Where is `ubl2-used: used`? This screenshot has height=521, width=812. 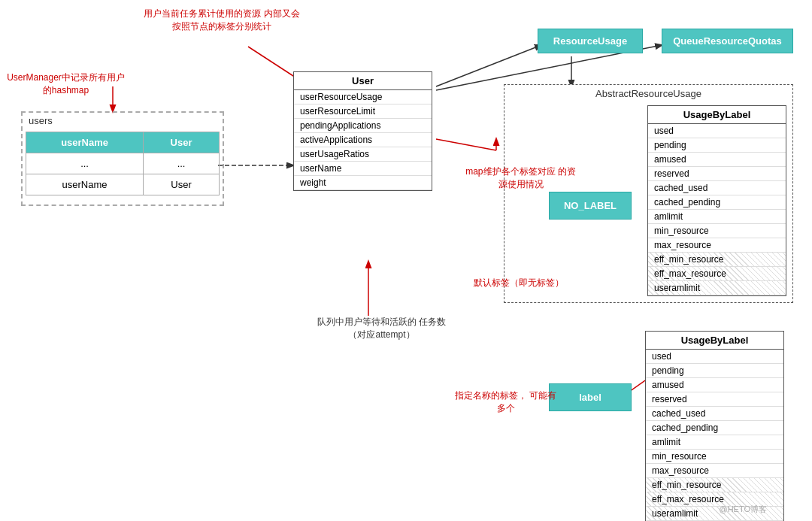
ubl2-used: used is located at coordinates (714, 356).